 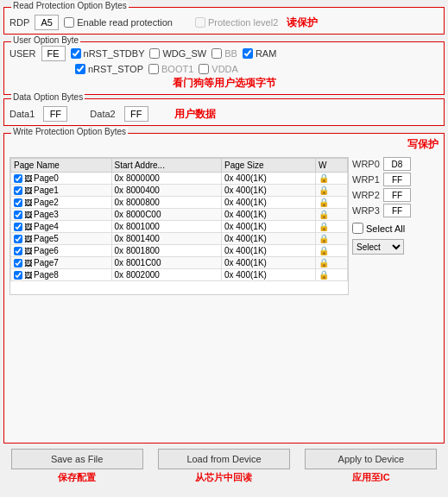 What do you see at coordinates (180, 227) in the screenshot?
I see `table-row: 🖼 Page4 0x 8001000 0x 400(1K) 🔒` at bounding box center [180, 227].